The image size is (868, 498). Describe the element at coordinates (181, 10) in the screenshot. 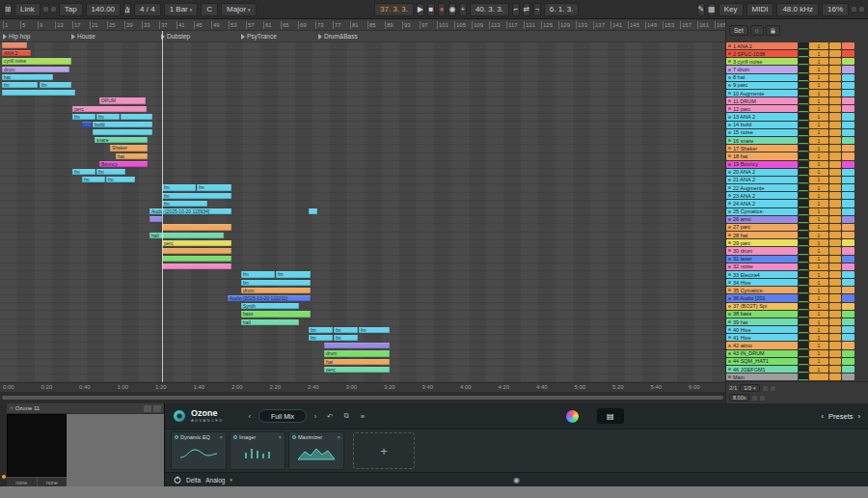

I see `quantization-menu: 1 Bar▾` at that location.